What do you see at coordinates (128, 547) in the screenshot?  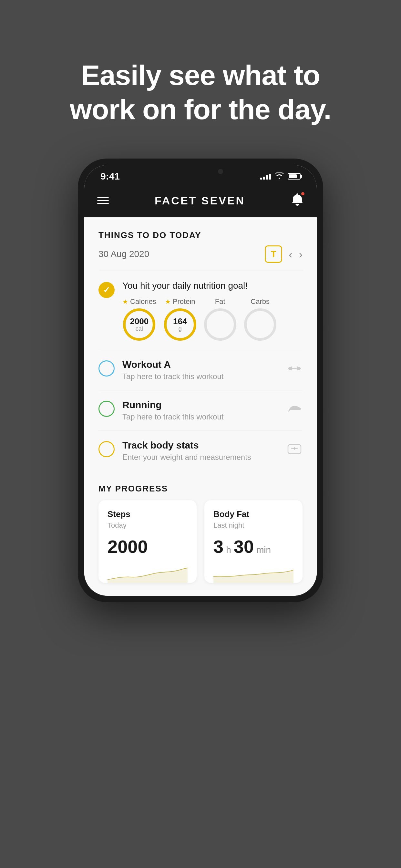 I see `steps-value: 2000` at bounding box center [128, 547].